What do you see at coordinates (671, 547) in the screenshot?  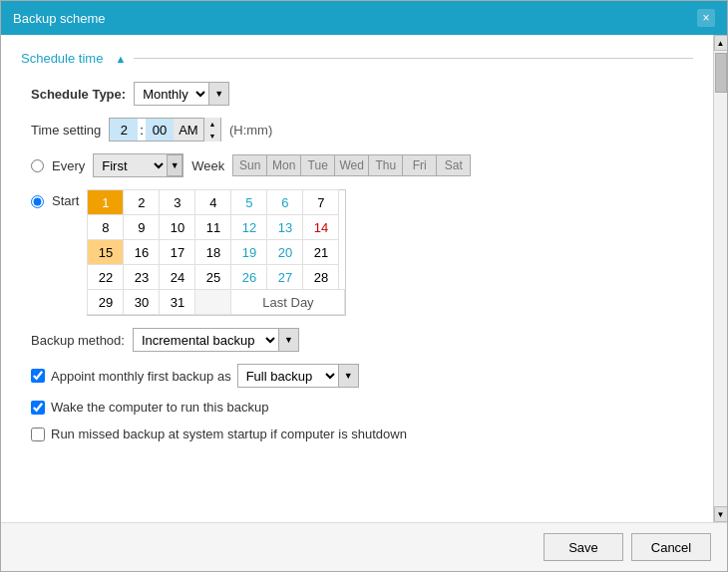 I see `cancel-button: Cancel` at bounding box center [671, 547].